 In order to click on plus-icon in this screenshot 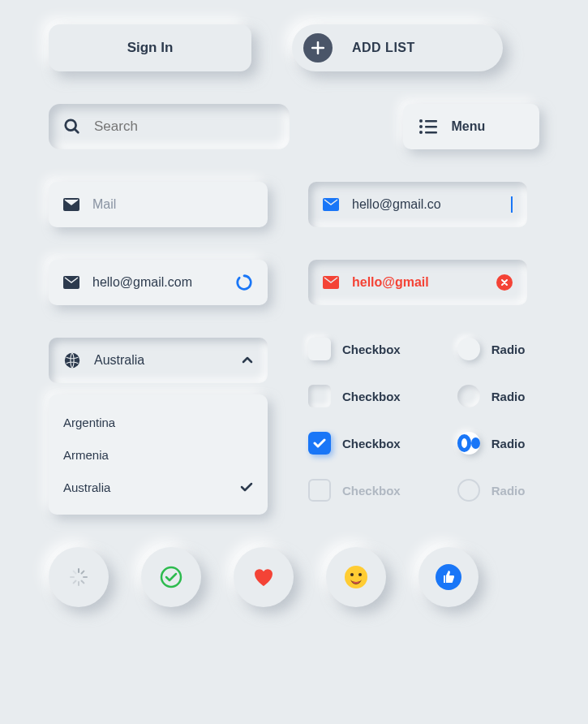, I will do `click(318, 48)`.